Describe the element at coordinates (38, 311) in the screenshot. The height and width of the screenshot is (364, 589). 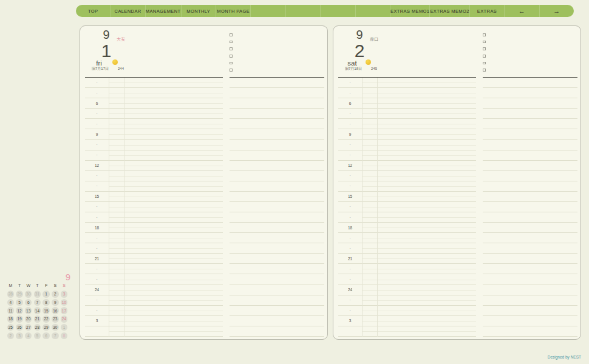
I see `calendar-day: 14` at that location.